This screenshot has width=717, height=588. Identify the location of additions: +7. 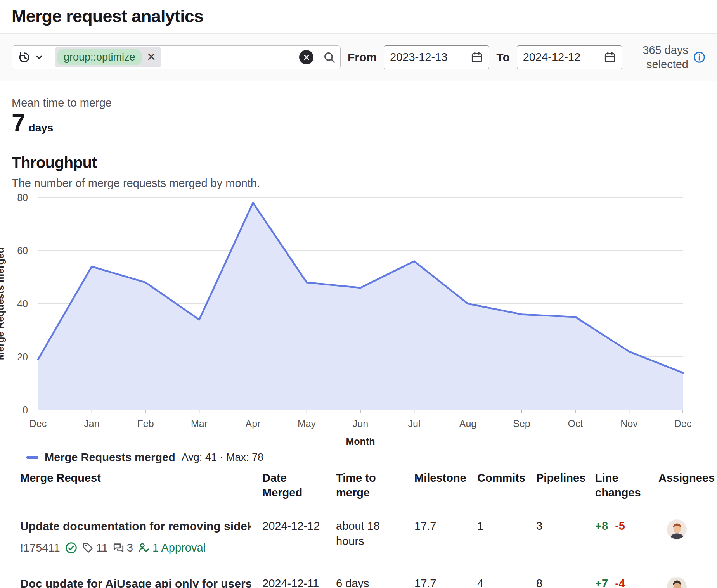
(601, 583).